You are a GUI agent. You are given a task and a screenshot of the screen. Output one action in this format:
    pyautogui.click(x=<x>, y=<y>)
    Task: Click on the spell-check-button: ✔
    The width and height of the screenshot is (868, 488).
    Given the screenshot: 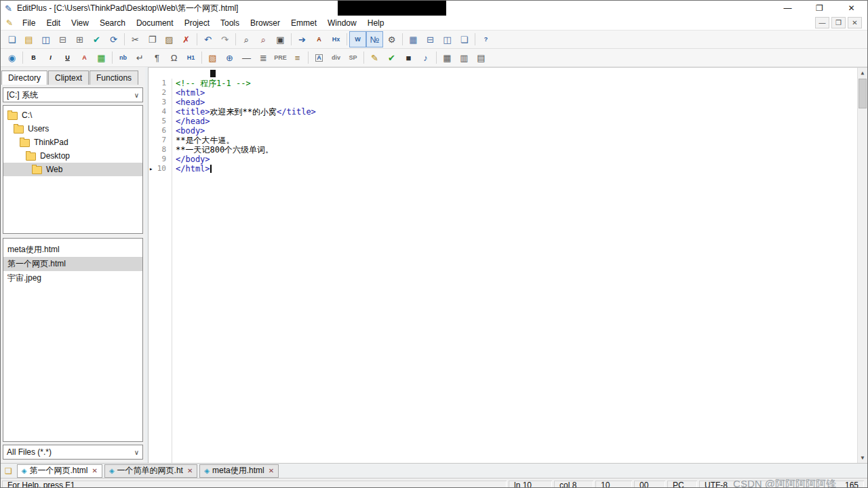 What is the action you would take?
    pyautogui.click(x=96, y=39)
    